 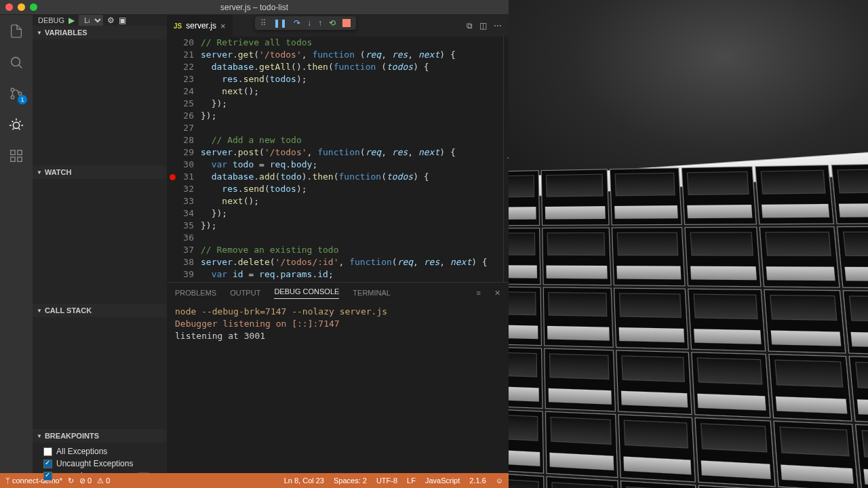 What do you see at coordinates (254, 7) in the screenshot?
I see `window-title: server.js – todo-list` at bounding box center [254, 7].